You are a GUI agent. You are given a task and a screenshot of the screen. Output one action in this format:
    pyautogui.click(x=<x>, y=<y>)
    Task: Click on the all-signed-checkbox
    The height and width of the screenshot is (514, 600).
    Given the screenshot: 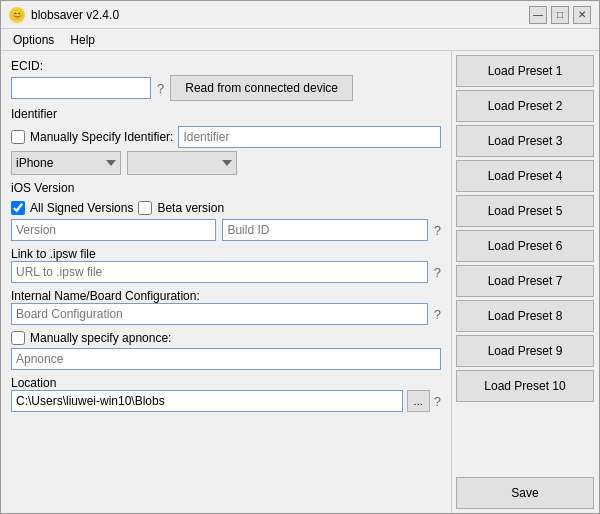 What is the action you would take?
    pyautogui.click(x=18, y=208)
    